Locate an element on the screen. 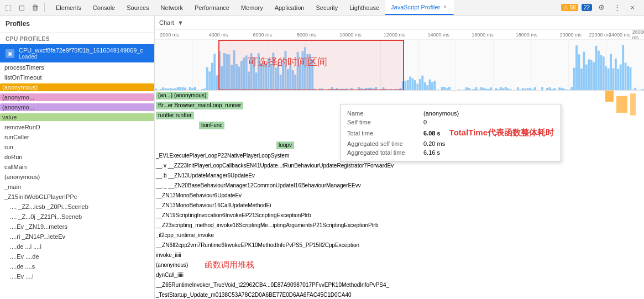  tab-memory: Memory is located at coordinates (252, 8).